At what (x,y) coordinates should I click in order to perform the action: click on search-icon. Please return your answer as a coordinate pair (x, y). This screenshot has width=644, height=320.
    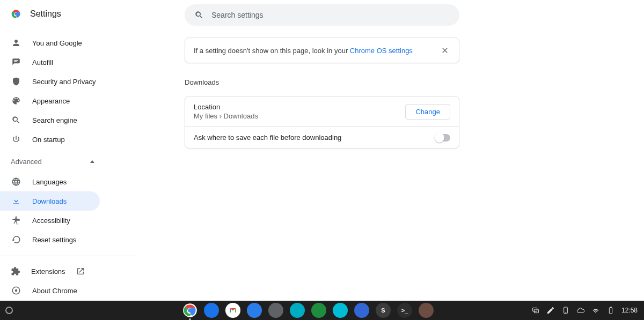
    Looking at the image, I should click on (199, 15).